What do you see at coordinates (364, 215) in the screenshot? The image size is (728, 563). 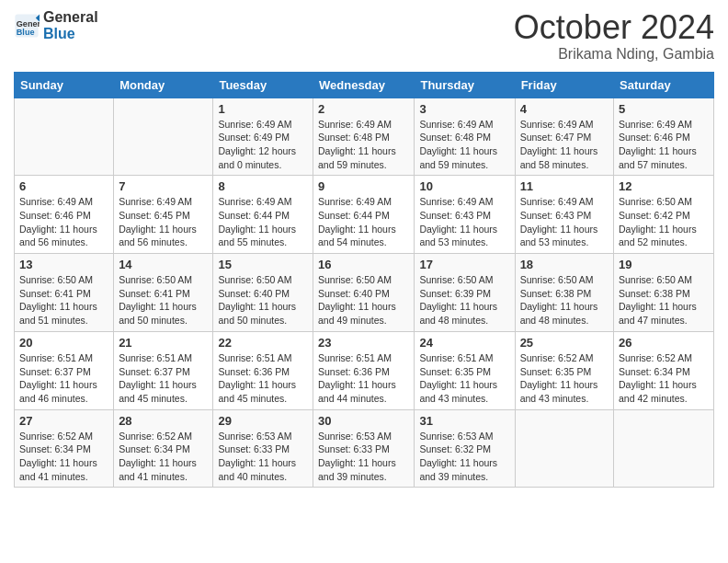 I see `calendar-week-row: 6Sunrise: 6:49 AM Sunset: 6:46 PM Daylig…` at bounding box center [364, 215].